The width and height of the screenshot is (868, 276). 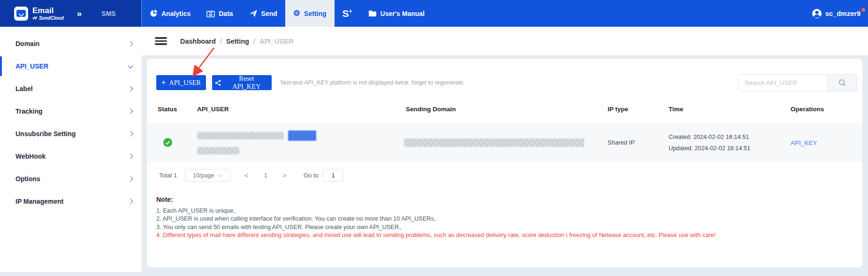 I want to click on reset-api-key-button: Reset API_KEY, so click(x=242, y=83).